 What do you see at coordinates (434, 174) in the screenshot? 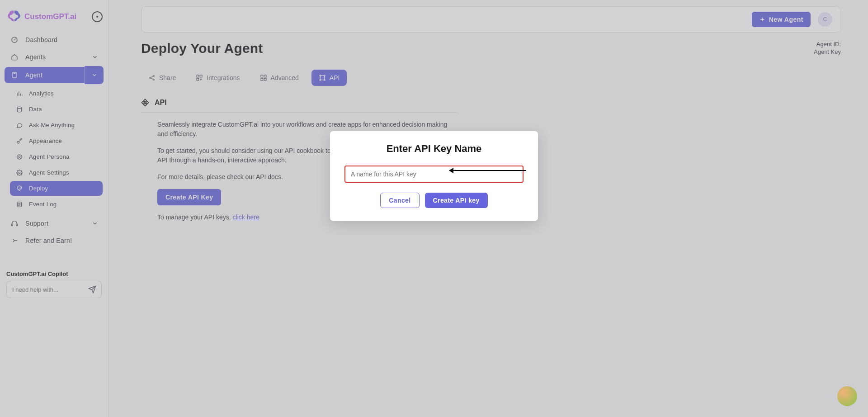
I see `api-key-name-input` at bounding box center [434, 174].